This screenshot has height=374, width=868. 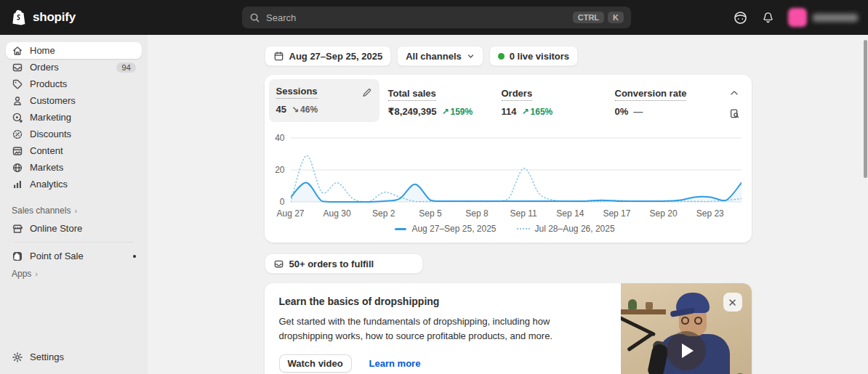 I want to click on account-menu, so click(x=823, y=17).